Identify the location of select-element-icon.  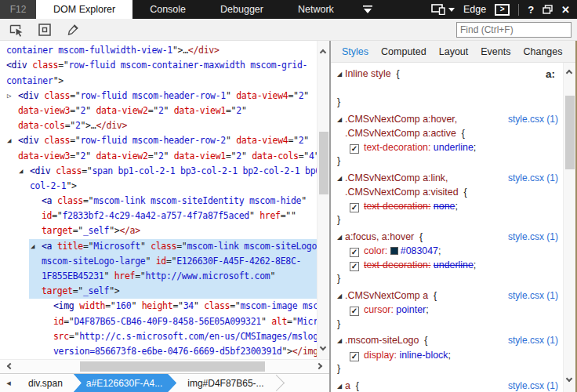
(16, 30).